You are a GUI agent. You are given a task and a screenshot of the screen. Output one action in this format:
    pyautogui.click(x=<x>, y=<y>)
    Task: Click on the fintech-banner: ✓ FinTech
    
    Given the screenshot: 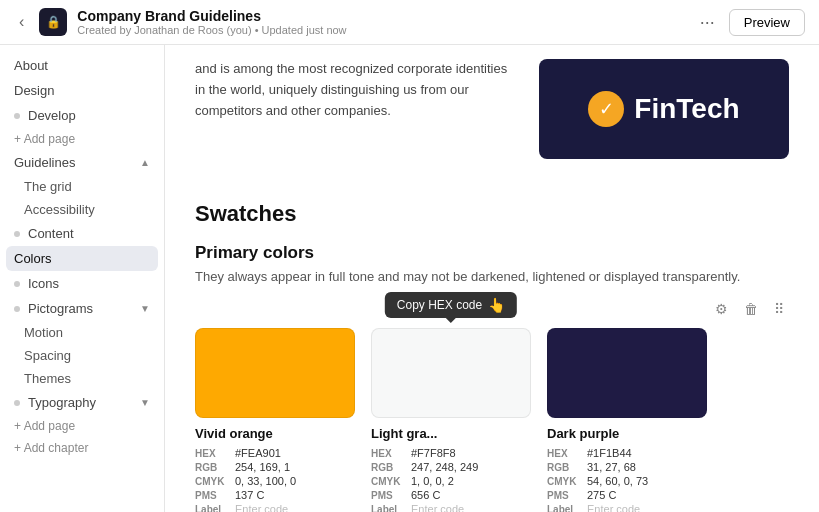 What is the action you would take?
    pyautogui.click(x=664, y=109)
    